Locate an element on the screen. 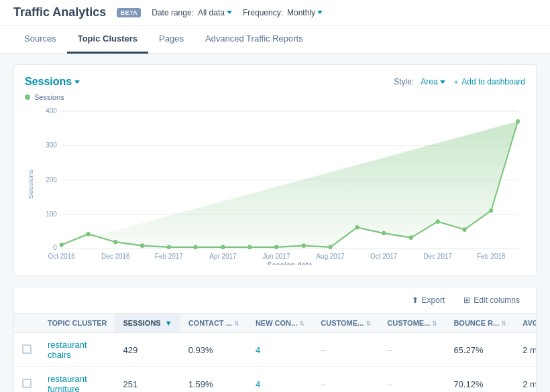 Image resolution: width=550 pixels, height=392 pixels. export-icon: ⬆ is located at coordinates (415, 300).